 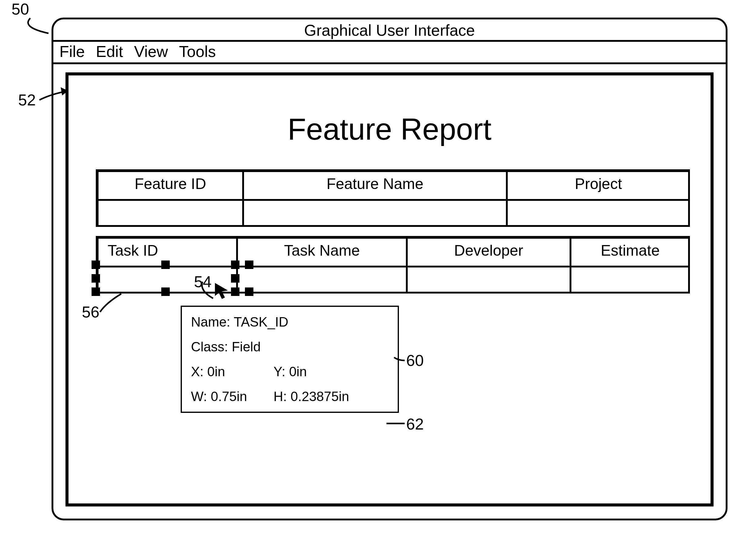 I want to click on report-title: Feature Report, so click(x=390, y=129).